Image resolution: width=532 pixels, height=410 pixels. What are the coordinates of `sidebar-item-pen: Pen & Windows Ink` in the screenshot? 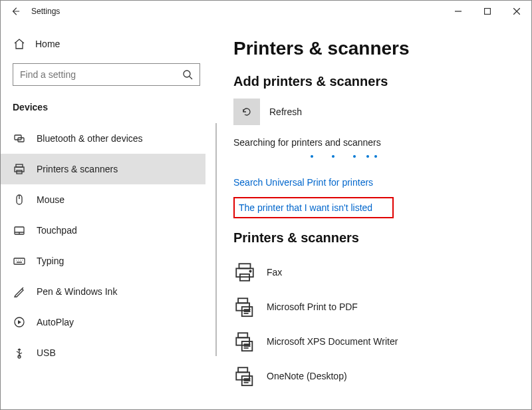 It's located at (115, 292).